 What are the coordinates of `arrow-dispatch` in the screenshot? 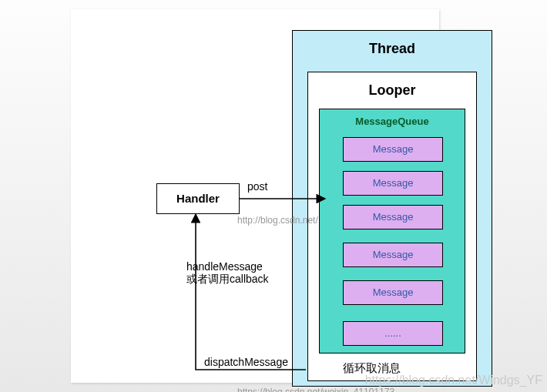 It's located at (251, 292).